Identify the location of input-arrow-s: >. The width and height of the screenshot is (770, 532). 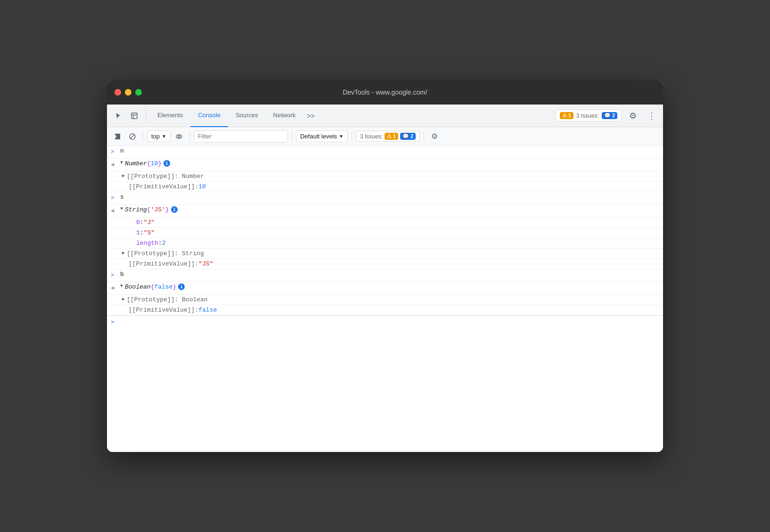
(114, 198).